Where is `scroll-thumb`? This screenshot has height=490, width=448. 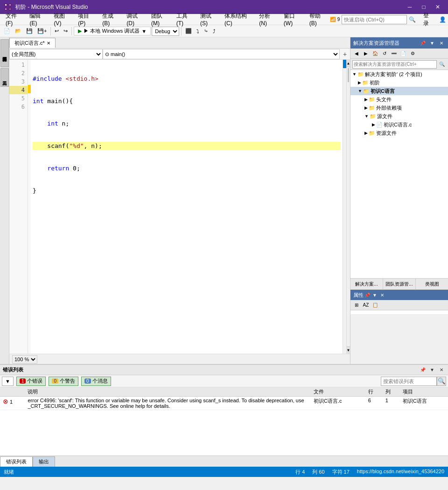
scroll-thumb is located at coordinates (348, 75).